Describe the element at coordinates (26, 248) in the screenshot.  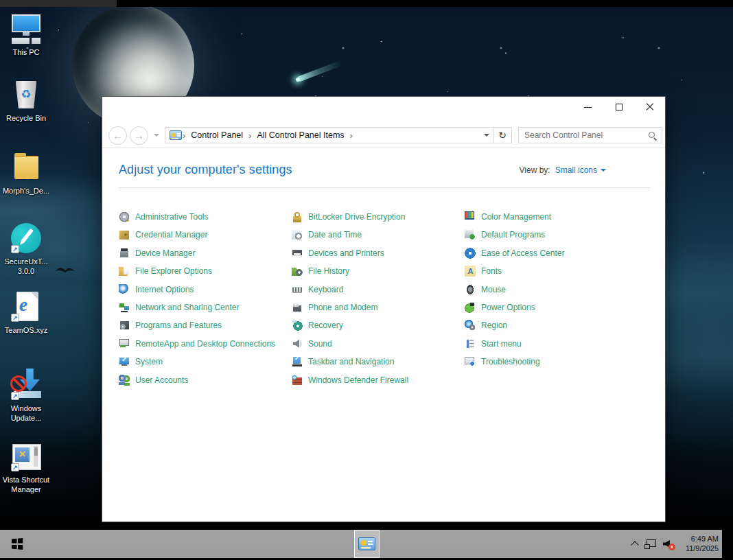
I see `desktop-icon-secureux: ↗SecureUxT... 3.0.0` at that location.